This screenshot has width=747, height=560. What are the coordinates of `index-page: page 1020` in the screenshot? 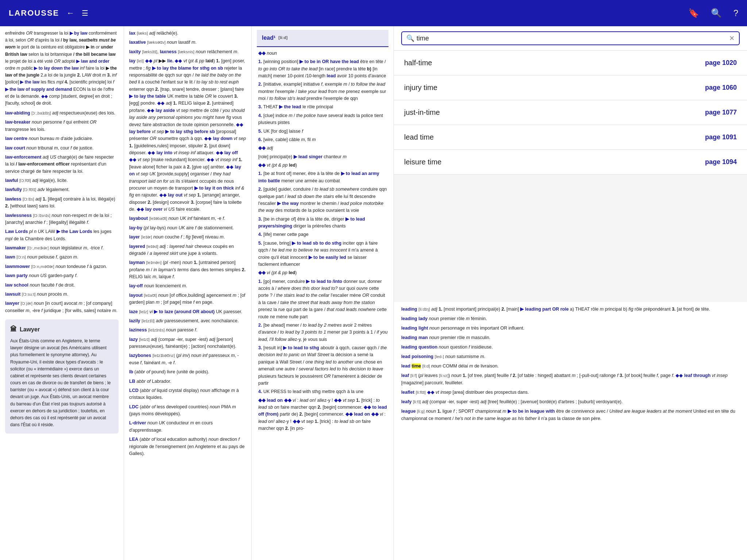 It's located at (721, 63).